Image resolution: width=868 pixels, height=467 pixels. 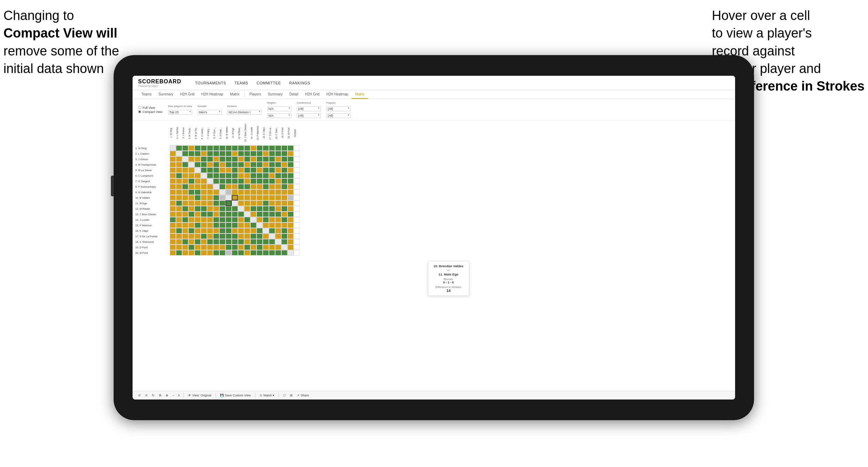 I want to click on share-button: ↗ Share, so click(x=303, y=395).